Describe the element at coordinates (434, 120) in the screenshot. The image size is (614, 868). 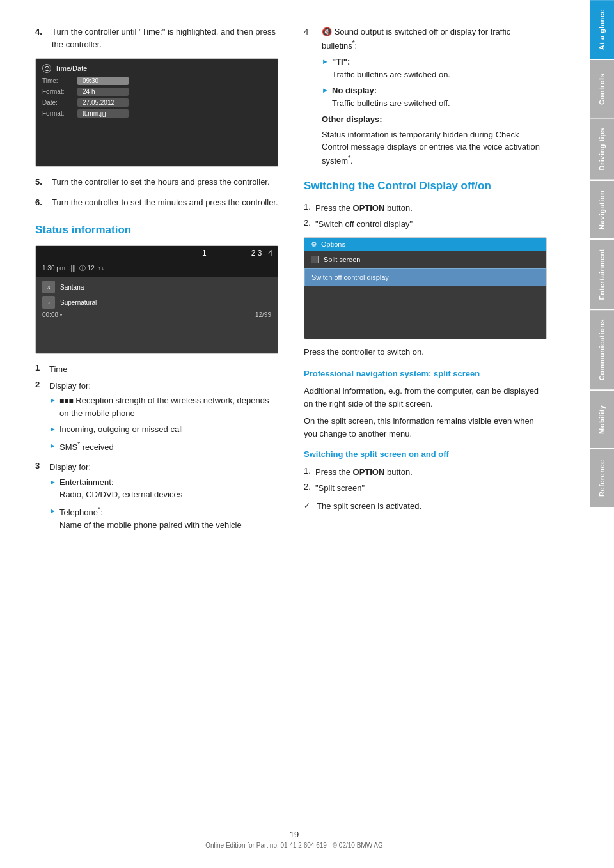
I see `other-displays-label: Other displays:` at that location.